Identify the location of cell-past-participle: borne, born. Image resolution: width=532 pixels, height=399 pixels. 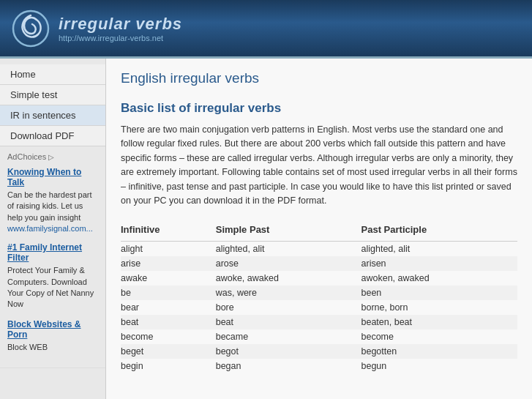
(439, 307).